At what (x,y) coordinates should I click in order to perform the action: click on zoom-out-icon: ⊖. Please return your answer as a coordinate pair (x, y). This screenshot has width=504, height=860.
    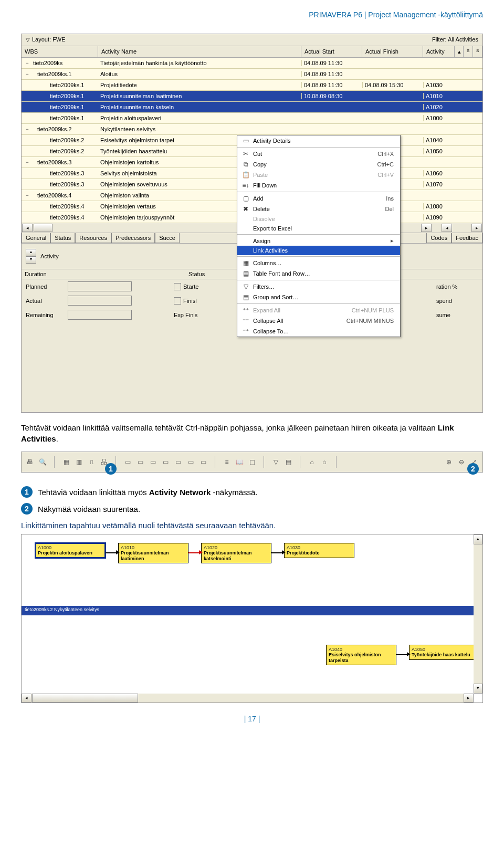
    Looking at the image, I should click on (461, 462).